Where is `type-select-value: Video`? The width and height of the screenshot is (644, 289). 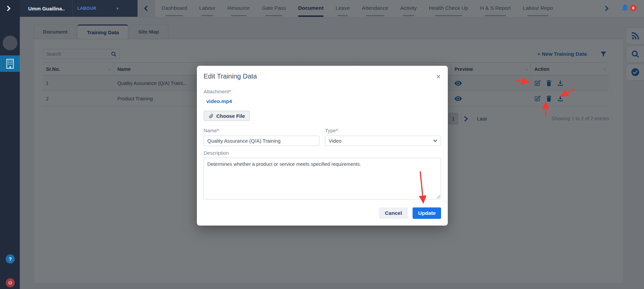 type-select-value: Video is located at coordinates (335, 141).